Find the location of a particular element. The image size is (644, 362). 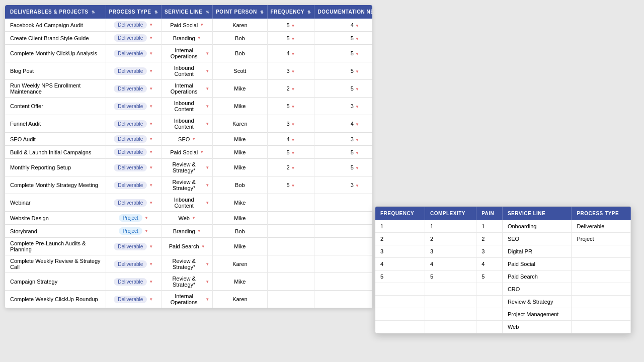

legend-col-process: PROCESS TYPE is located at coordinates (601, 213).